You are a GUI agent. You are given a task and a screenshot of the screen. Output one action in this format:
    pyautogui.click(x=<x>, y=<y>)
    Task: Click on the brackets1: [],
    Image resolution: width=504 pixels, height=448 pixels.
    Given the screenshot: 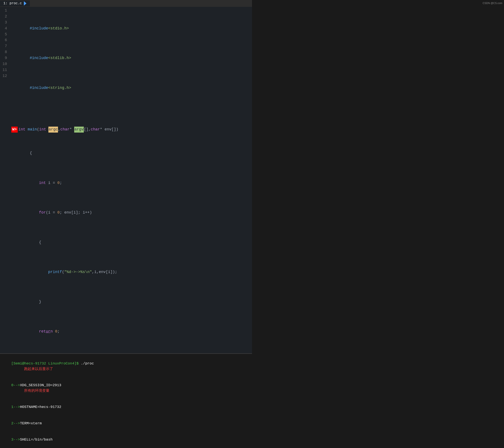 What is the action you would take?
    pyautogui.click(x=87, y=130)
    